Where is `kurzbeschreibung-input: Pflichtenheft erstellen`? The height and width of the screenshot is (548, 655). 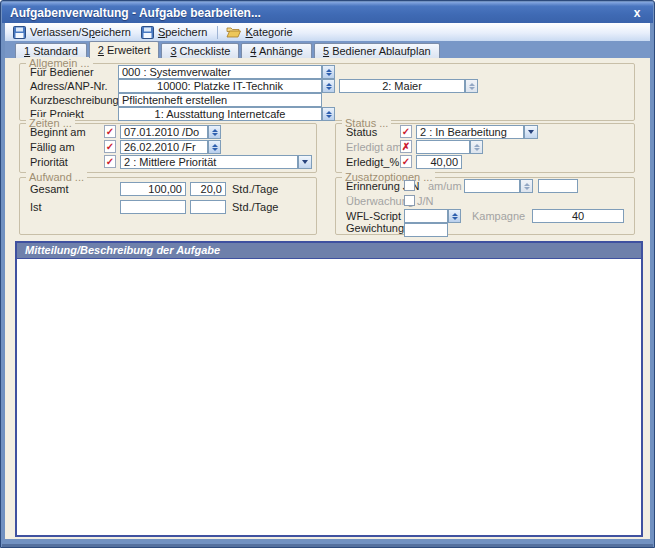 kurzbeschreibung-input: Pflichtenheft erstellen is located at coordinates (220, 100).